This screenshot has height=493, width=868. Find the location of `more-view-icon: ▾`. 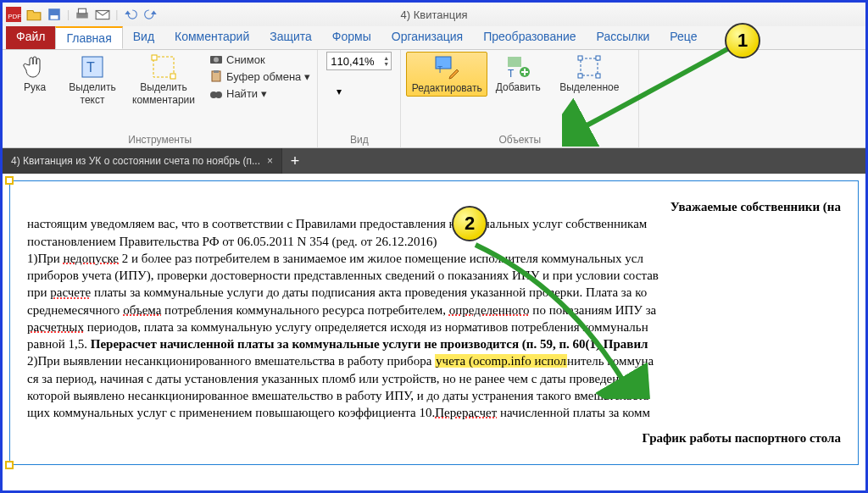

more-view-icon: ▾ is located at coordinates (339, 91).